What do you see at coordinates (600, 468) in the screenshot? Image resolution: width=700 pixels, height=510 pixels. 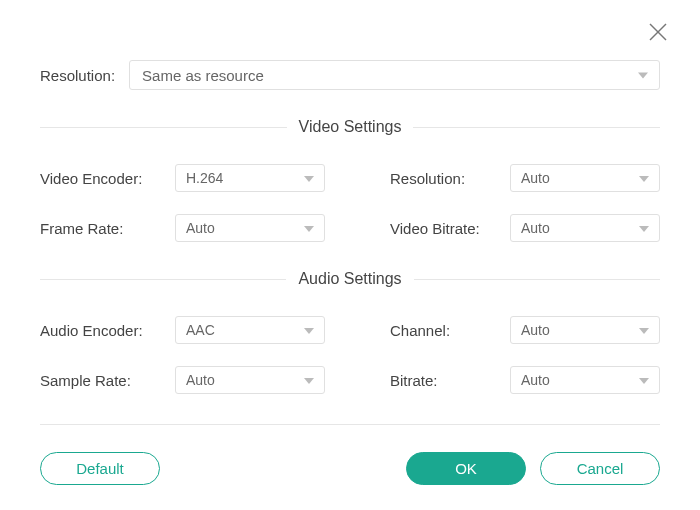 I see `cancel-button: Cancel` at bounding box center [600, 468].